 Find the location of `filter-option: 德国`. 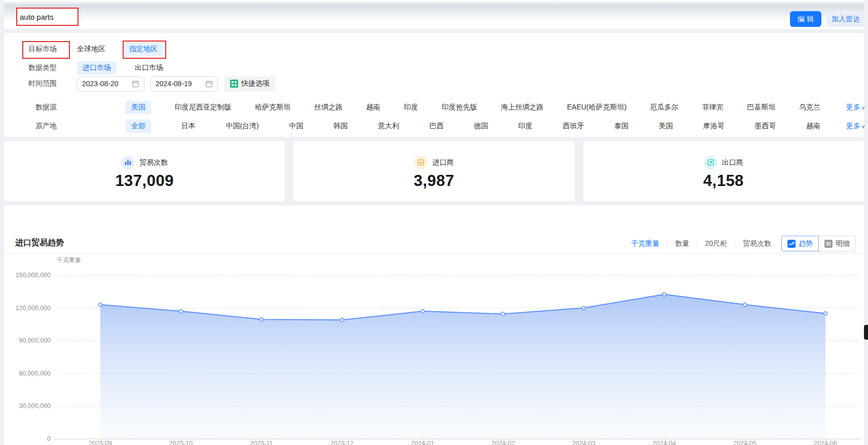

filter-option: 德国 is located at coordinates (481, 126).